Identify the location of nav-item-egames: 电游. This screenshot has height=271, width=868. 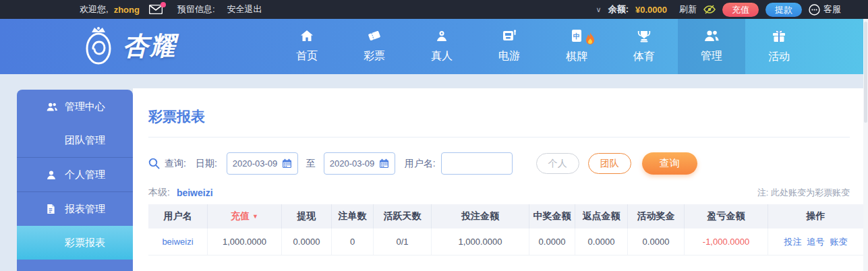
(509, 47).